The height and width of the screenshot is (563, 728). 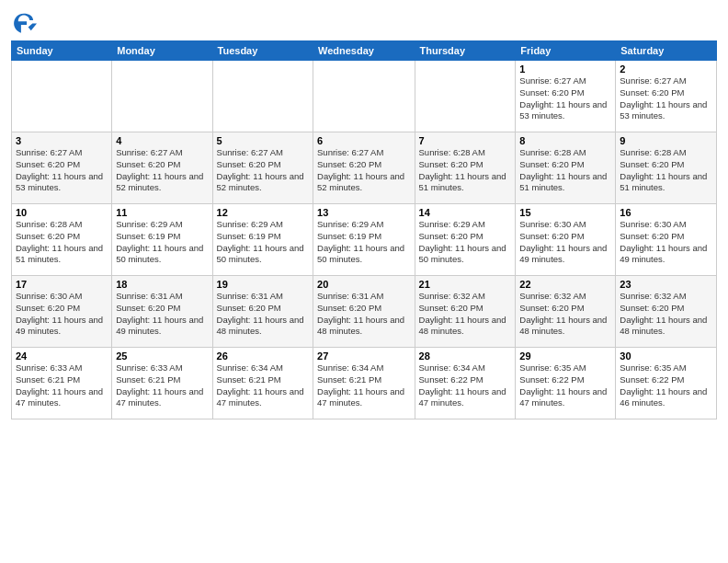 What do you see at coordinates (565, 141) in the screenshot?
I see `day-number: 8` at bounding box center [565, 141].